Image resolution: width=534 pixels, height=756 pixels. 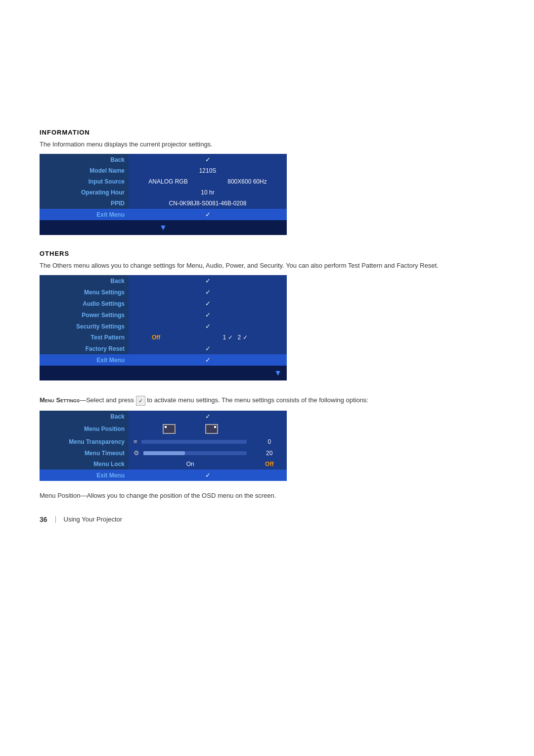 What do you see at coordinates (195, 453) in the screenshot?
I see `slider-track2` at bounding box center [195, 453].